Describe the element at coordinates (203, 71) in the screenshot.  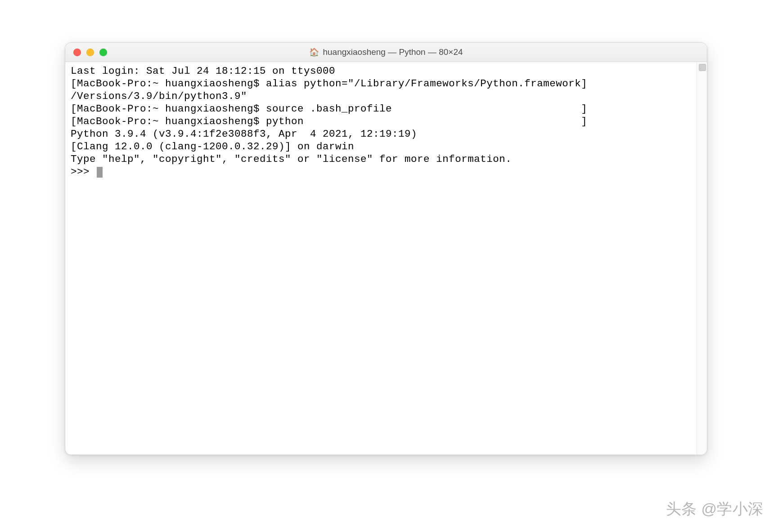
I see `terminal-line: Last login: Sat Jul 24 18:12:15 on ttys0…` at that location.